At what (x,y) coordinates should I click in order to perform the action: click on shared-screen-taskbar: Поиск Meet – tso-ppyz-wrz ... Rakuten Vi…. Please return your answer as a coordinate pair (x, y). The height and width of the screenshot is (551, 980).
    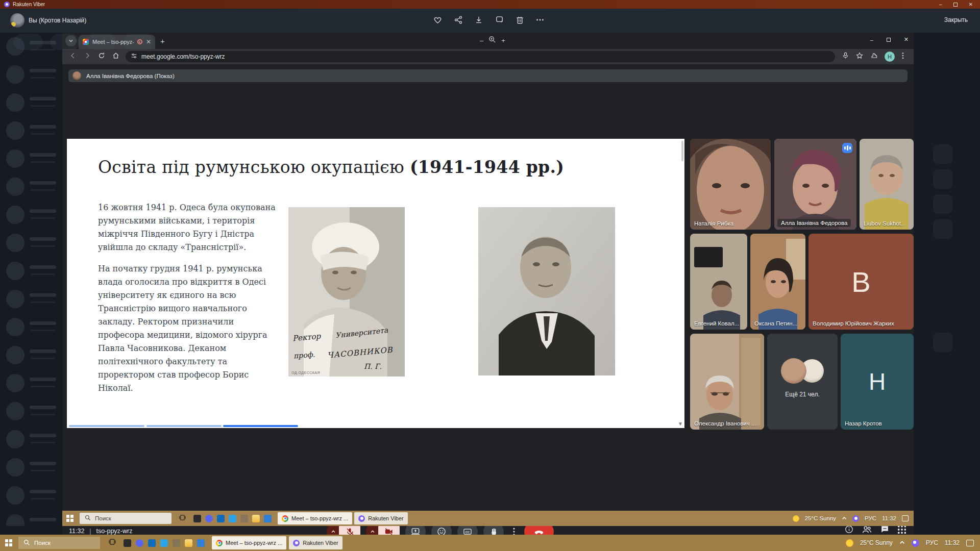
    Looking at the image, I should click on (488, 518).